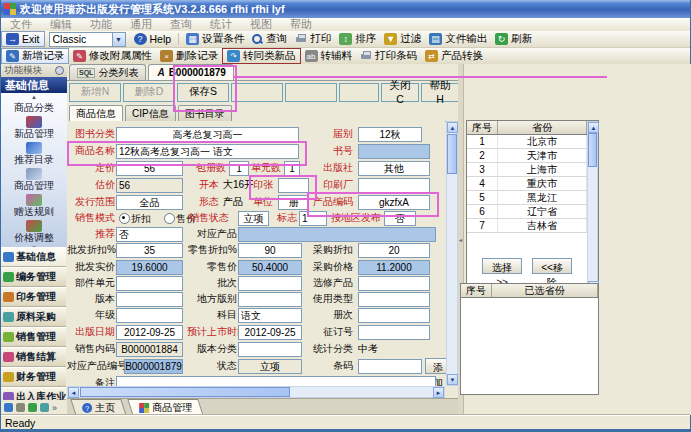 Image resolution: width=691 pixels, height=432 pixels. Describe the element at coordinates (208, 152) in the screenshot. I see `product-name-field: 12秋高考总复习高一 语文` at that location.